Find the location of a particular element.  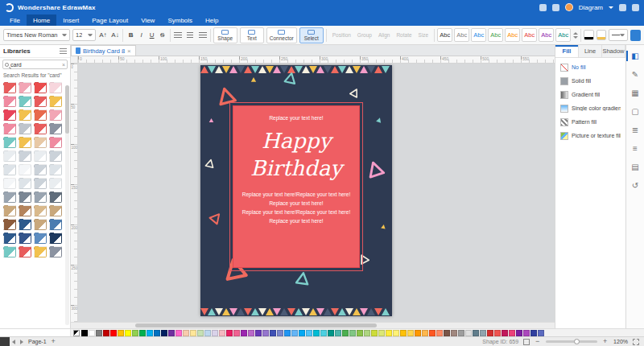

style-preset-0: Abc is located at coordinates (444, 35).